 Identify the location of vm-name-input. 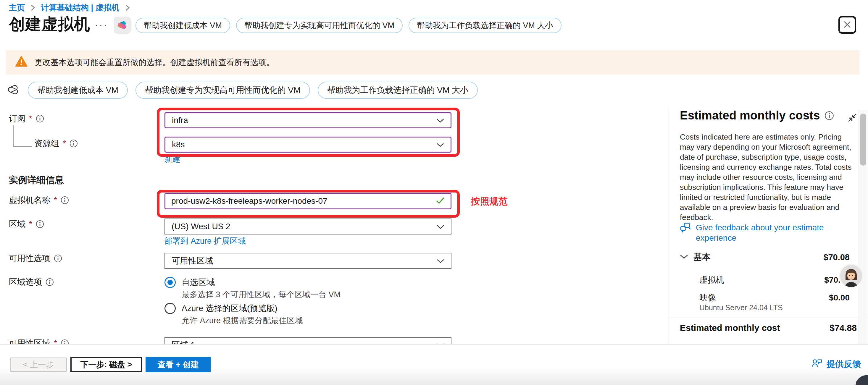
(302, 201).